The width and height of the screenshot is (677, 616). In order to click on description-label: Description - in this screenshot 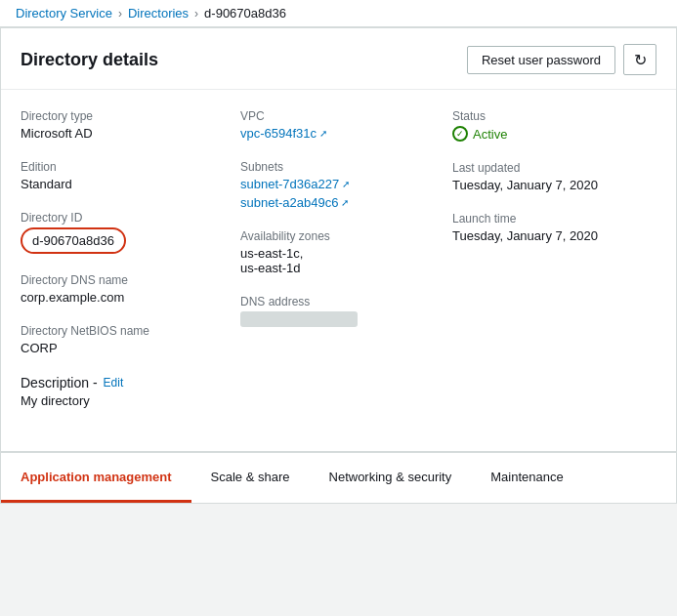, I will do `click(59, 383)`.